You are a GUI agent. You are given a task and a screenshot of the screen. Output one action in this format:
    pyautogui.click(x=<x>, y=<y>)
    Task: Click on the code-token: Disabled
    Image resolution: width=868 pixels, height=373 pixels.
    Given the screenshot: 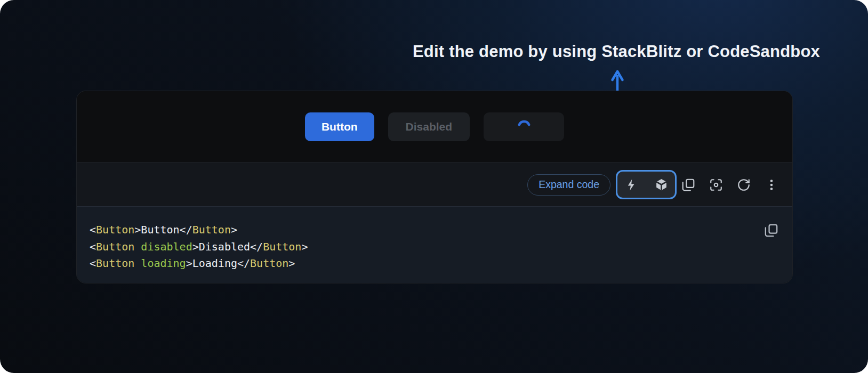 What is the action you would take?
    pyautogui.click(x=224, y=247)
    